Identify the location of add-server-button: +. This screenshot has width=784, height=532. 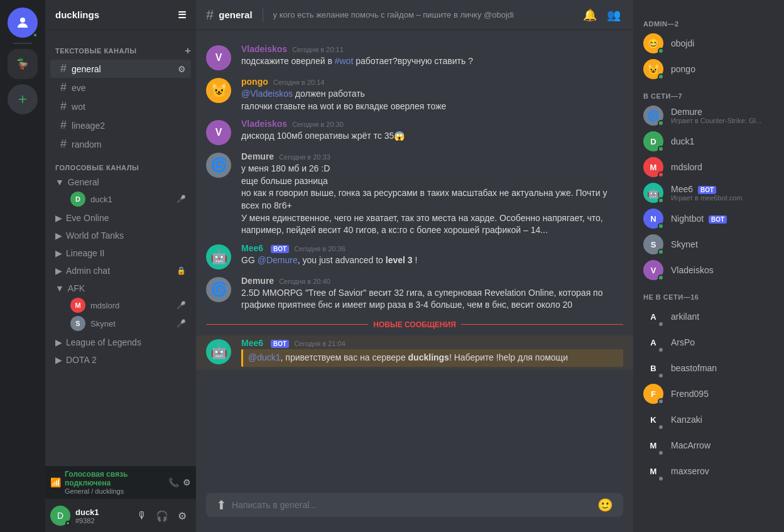
(23, 99).